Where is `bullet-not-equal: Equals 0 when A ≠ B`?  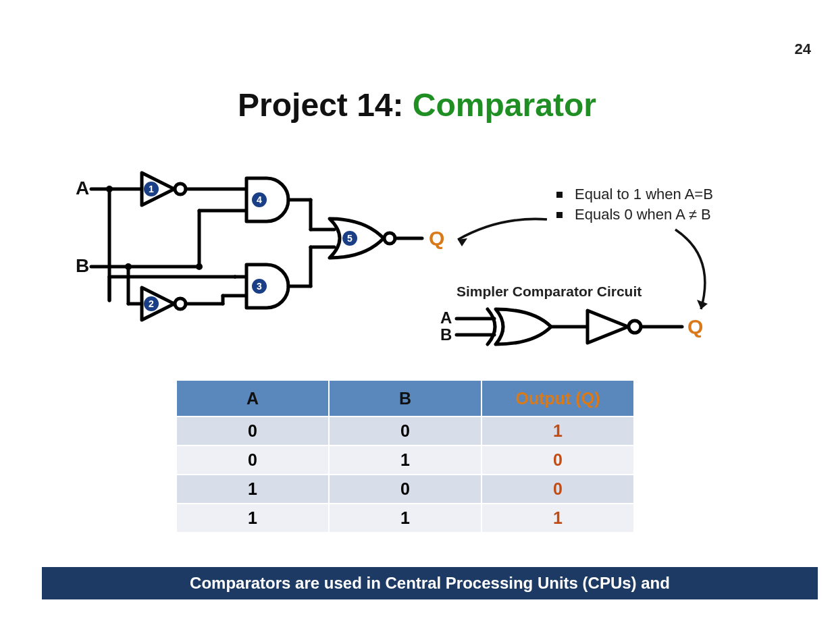
bullet-not-equal: Equals 0 when A ≠ B is located at coordinates (668, 215).